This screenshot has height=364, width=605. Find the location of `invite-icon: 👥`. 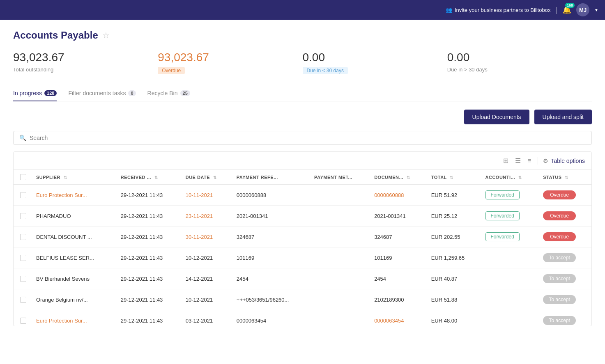

invite-icon: 👥 is located at coordinates (449, 10).